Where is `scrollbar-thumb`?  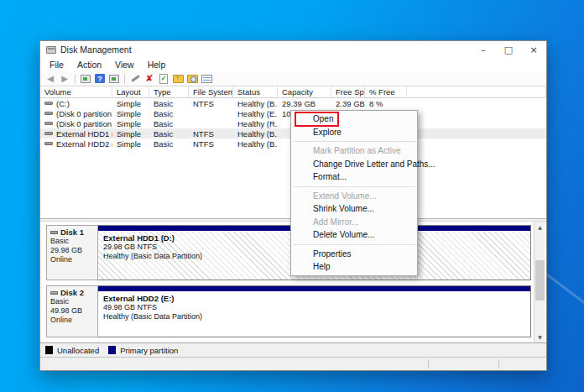
scrollbar-thumb is located at coordinates (540, 280).